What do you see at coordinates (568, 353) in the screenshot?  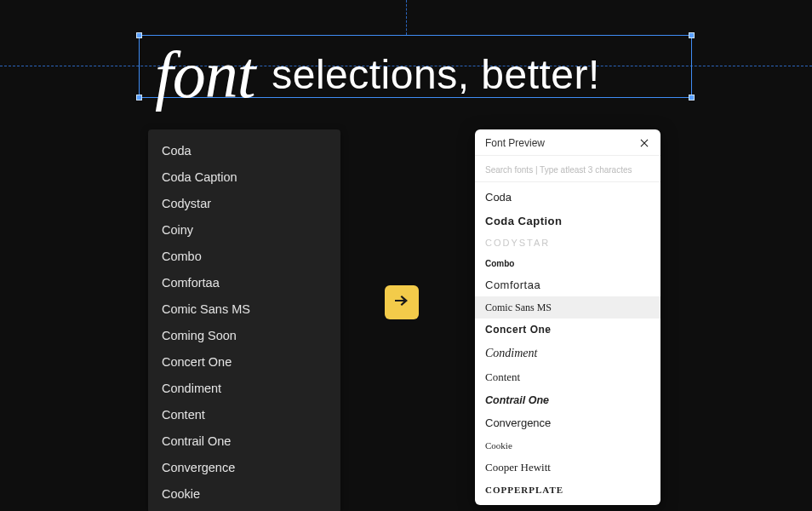 I see `font-preview-item: Condiment` at bounding box center [568, 353].